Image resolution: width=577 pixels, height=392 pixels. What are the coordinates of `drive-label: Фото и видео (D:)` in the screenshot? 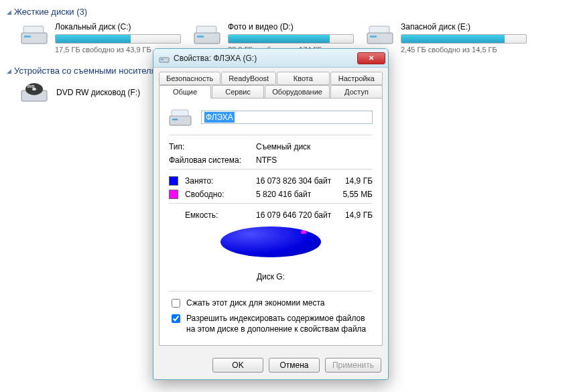 It's located at (291, 27).